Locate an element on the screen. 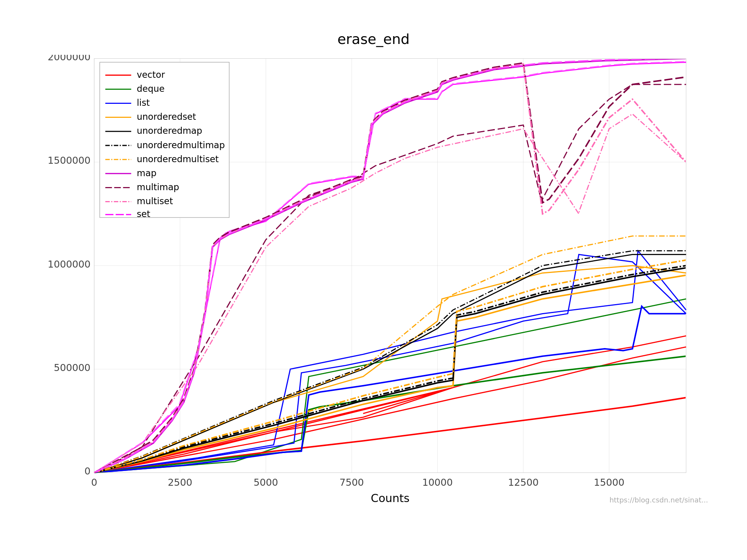 This screenshot has height=560, width=747. chart-title: erase_end is located at coordinates (374, 39).